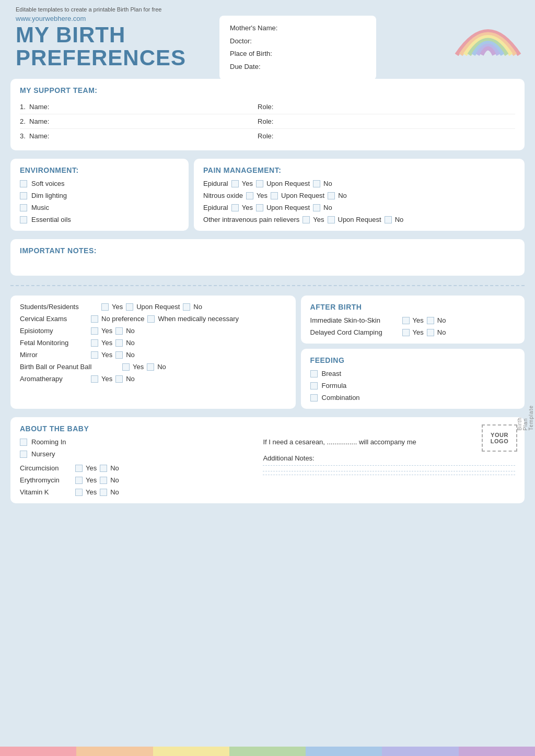 The image size is (535, 756). I want to click on pain-row-nitrous: Nitrous oxide Yes Upon Request No, so click(359, 195).